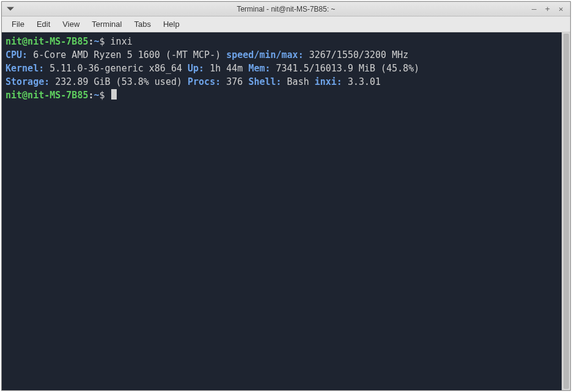 This screenshot has height=392, width=572. What do you see at coordinates (114, 94) in the screenshot?
I see `cursor-block` at bounding box center [114, 94].